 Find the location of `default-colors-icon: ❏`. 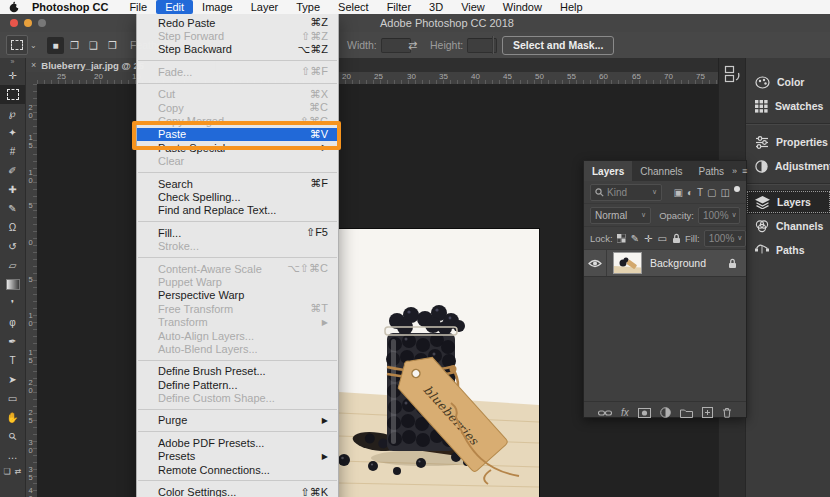

default-colors-icon: ❏ is located at coordinates (8, 472).